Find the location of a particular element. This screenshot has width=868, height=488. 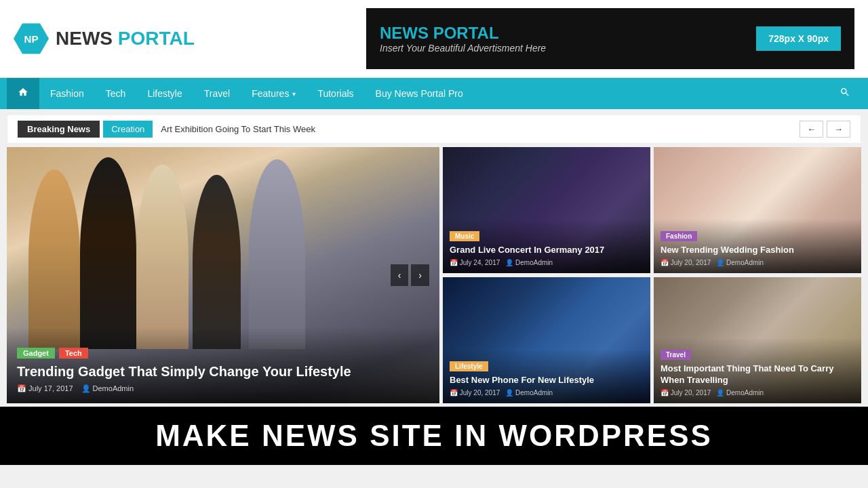

tag-fashion: Fashion is located at coordinates (679, 236).